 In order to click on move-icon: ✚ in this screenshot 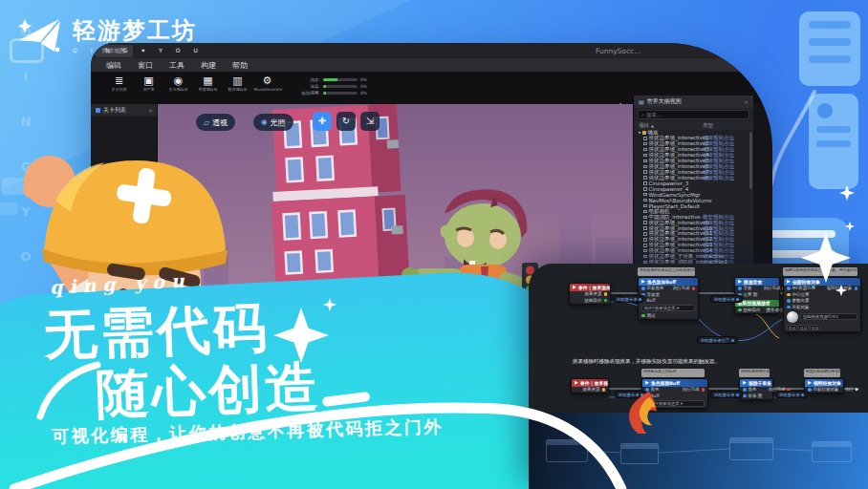, I will do `click(322, 120)`.